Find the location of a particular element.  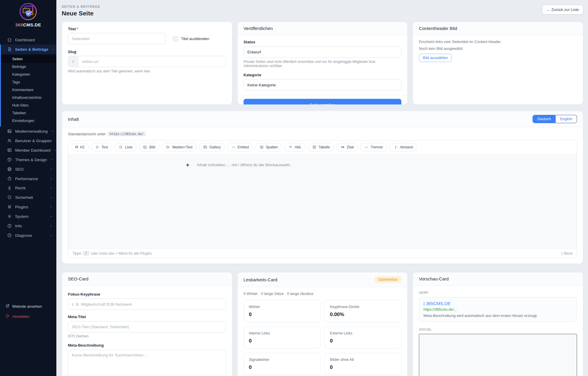

sidebar-item-info: Info is located at coordinates (28, 226).